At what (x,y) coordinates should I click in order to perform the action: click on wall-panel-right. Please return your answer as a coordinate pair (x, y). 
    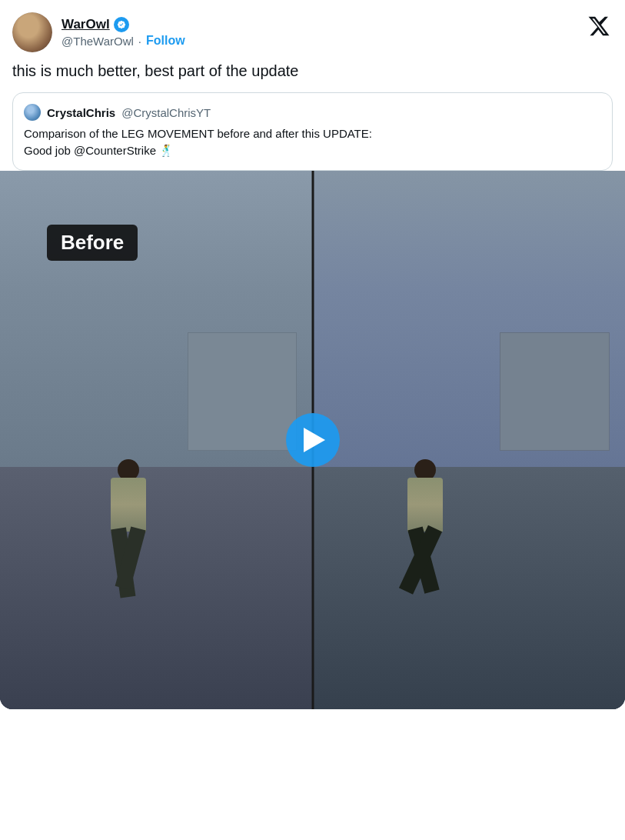
    Looking at the image, I should click on (554, 392).